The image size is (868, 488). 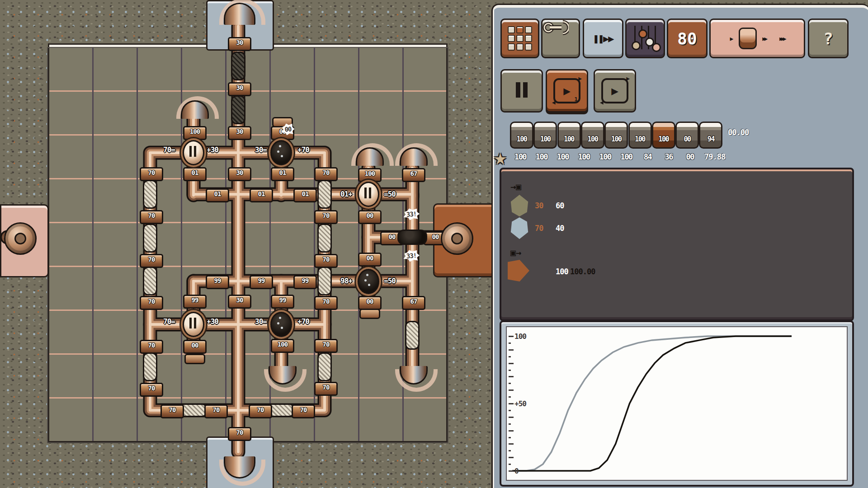 I want to click on flow-graph-plot: 100+500, so click(x=677, y=404).